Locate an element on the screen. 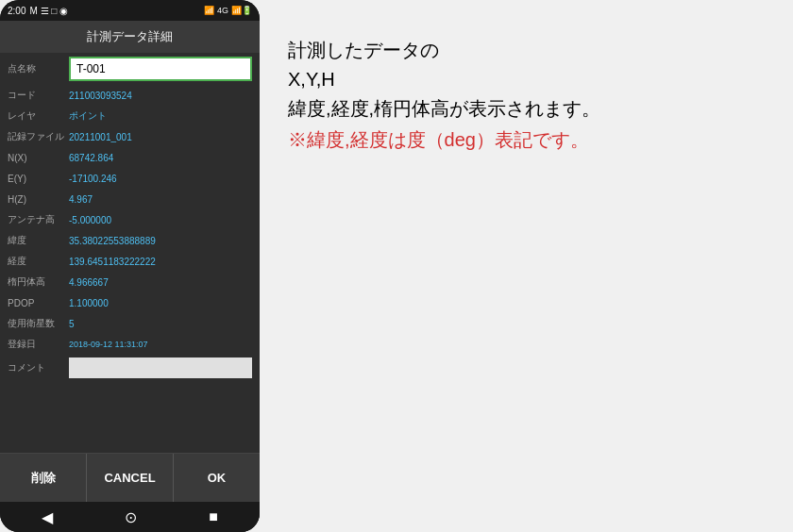 The width and height of the screenshot is (793, 532). comment-input is located at coordinates (160, 368).